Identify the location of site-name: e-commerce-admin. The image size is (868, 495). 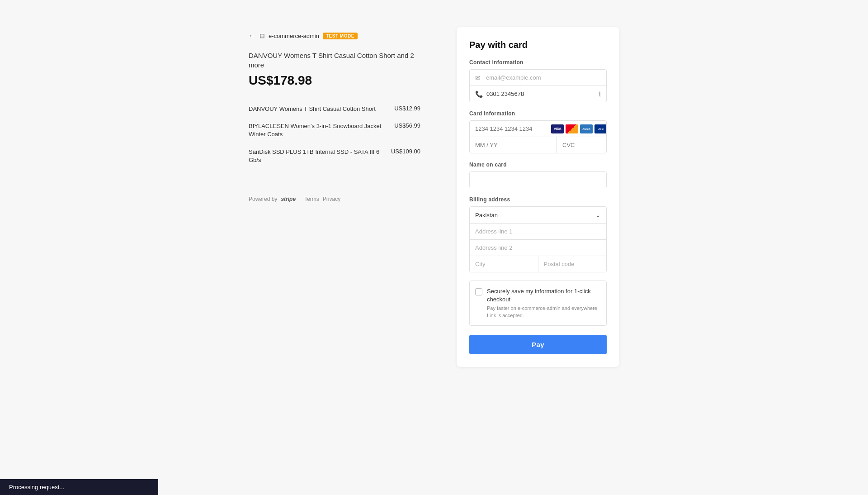
(294, 36).